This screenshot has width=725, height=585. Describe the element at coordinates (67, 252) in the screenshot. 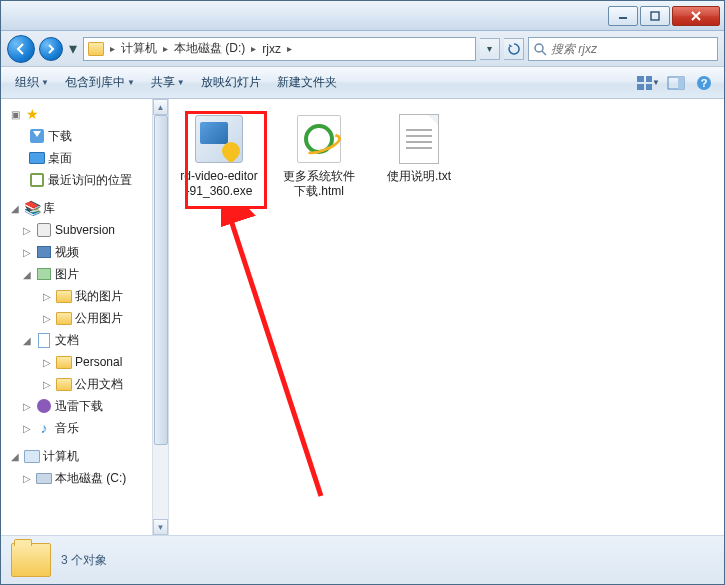

I see `tree-label: 视频` at that location.